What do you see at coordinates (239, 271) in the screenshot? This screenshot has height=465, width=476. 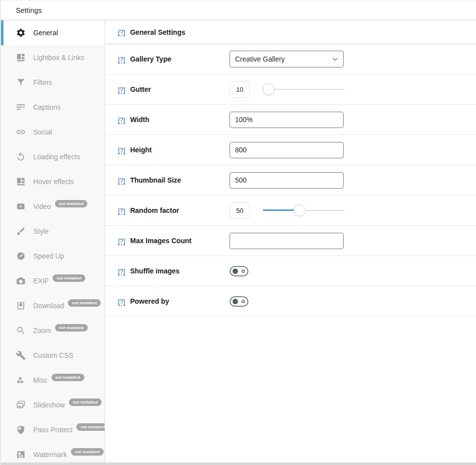 I see `shuffle-images-toggle` at bounding box center [239, 271].